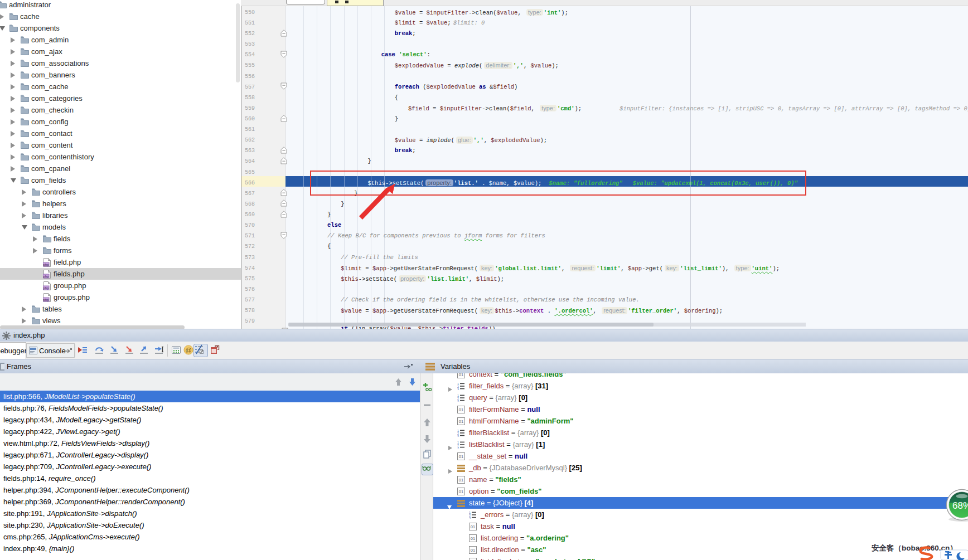 This screenshot has width=968, height=560. What do you see at coordinates (120, 157) in the screenshot?
I see `tree-item-com_contenthistory: com_contenthistory` at bounding box center [120, 157].